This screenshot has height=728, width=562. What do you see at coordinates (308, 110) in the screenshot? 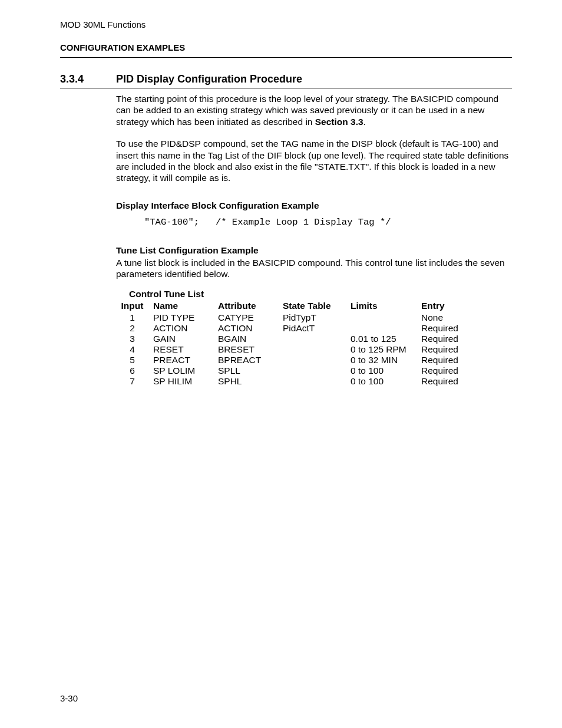
I see `paragraph-1-a: The starting point of this procedure is …` at bounding box center [308, 110].